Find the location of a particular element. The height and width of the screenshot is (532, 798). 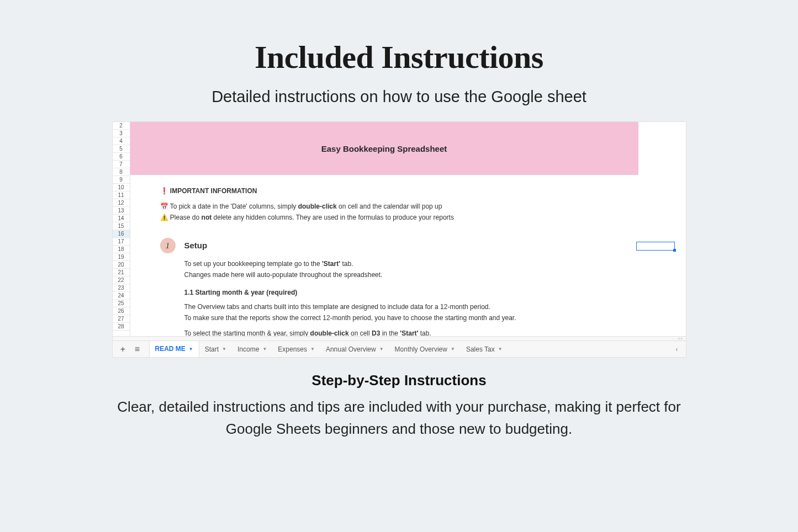

tip-text: Please do is located at coordinates (186, 217).